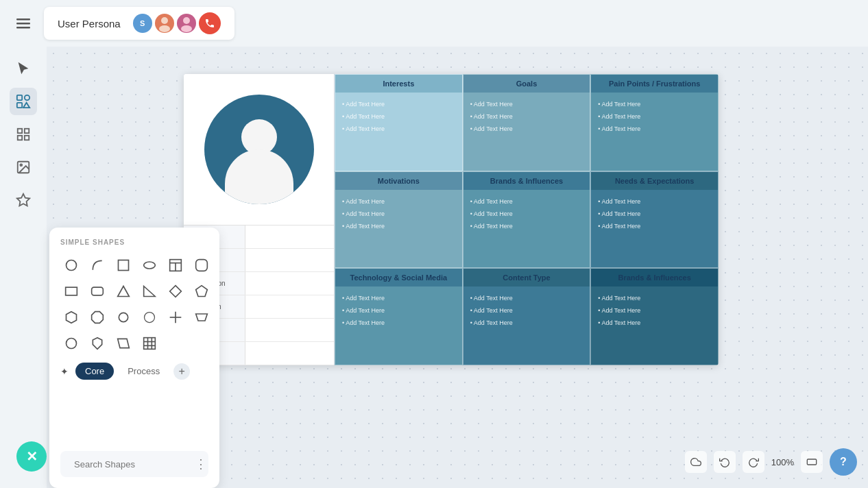 The height and width of the screenshot is (488, 868). What do you see at coordinates (23, 200) in the screenshot?
I see `sidebar-icon-star` at bounding box center [23, 200].